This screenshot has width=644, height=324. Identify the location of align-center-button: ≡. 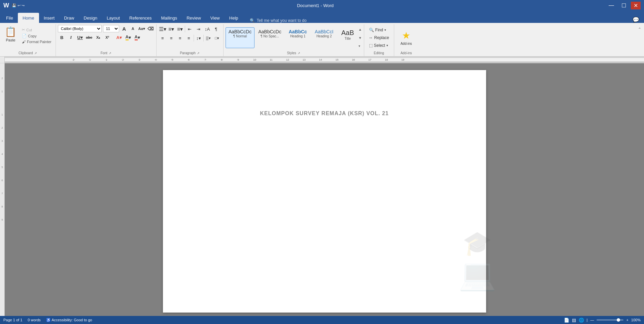
(171, 38).